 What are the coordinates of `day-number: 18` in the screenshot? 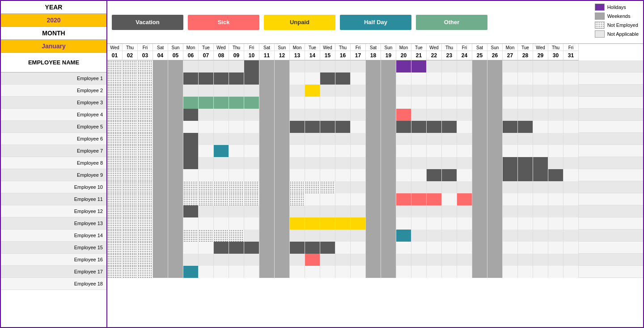 It's located at (373, 55).